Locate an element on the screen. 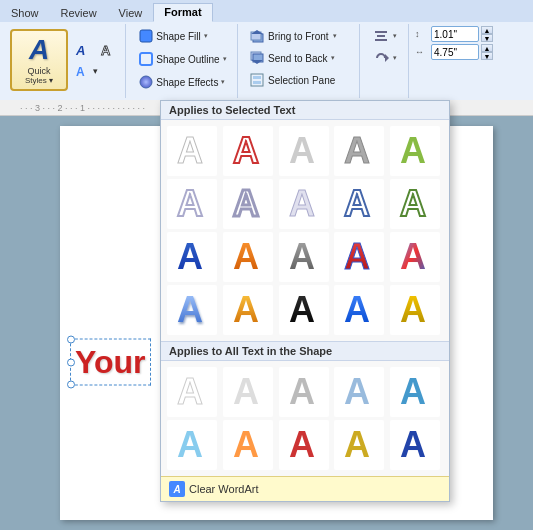 The image size is (533, 530). tab-show: Show is located at coordinates (25, 13).